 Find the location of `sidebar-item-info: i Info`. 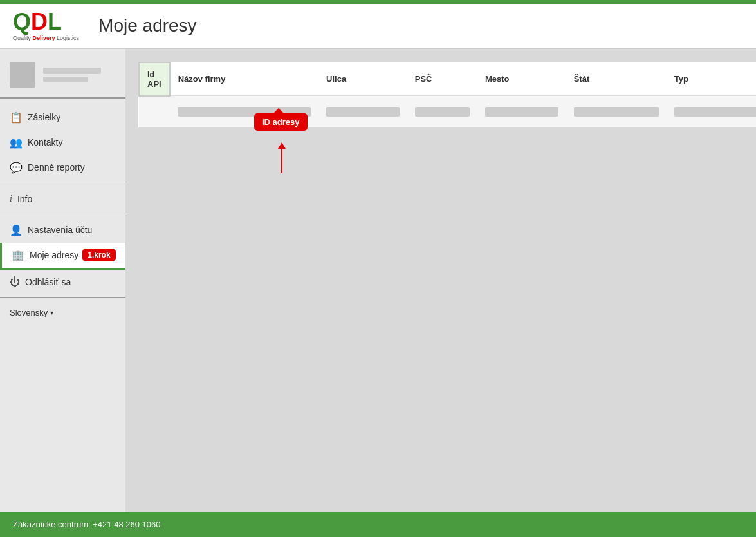

sidebar-item-info: i Info is located at coordinates (63, 199).